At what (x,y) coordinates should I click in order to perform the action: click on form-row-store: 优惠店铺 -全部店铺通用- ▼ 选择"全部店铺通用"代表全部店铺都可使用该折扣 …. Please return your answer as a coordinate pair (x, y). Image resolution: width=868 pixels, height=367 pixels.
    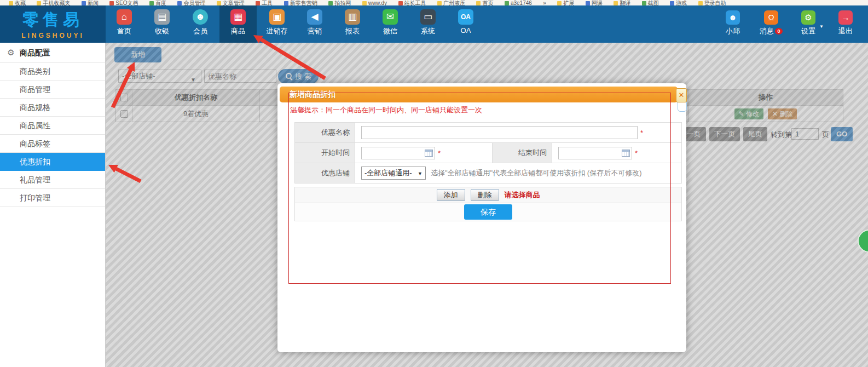
    Looking at the image, I should click on (488, 173).